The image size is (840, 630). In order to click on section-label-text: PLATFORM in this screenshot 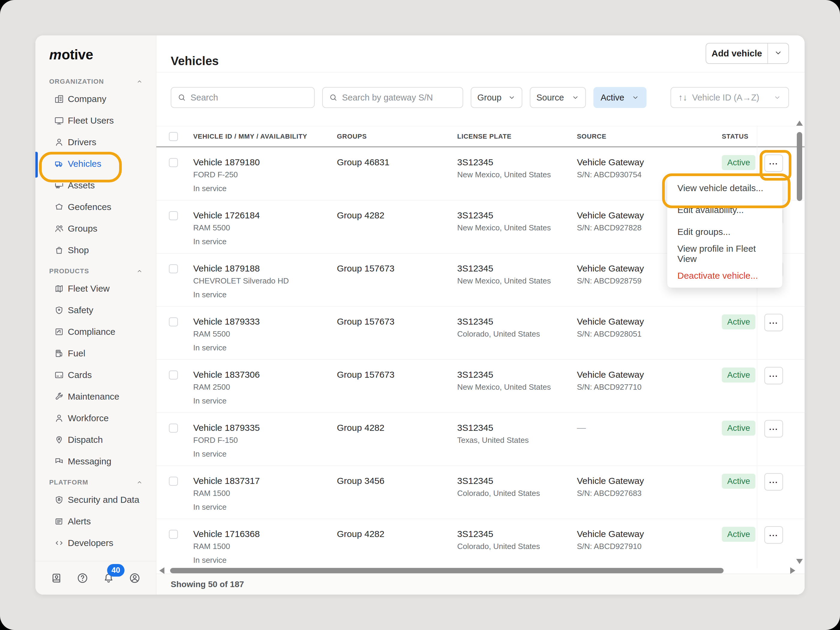, I will do `click(69, 482)`.